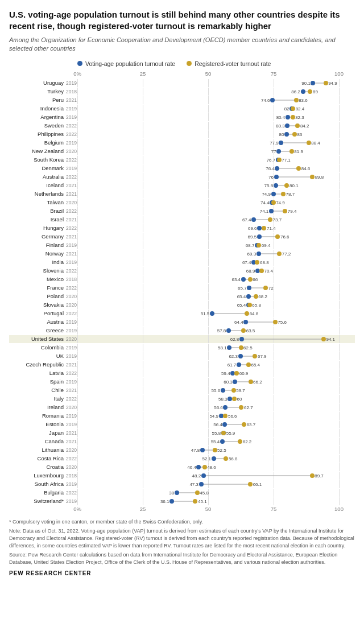 The width and height of the screenshot is (364, 635). I want to click on data-row: Australia20227689.8, so click(182, 177).